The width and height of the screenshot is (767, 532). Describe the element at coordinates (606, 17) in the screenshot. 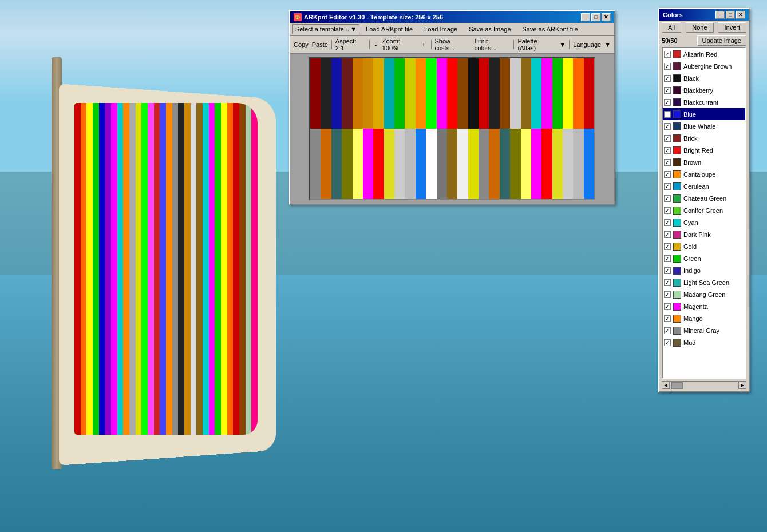

I see `close-button: ✕` at that location.